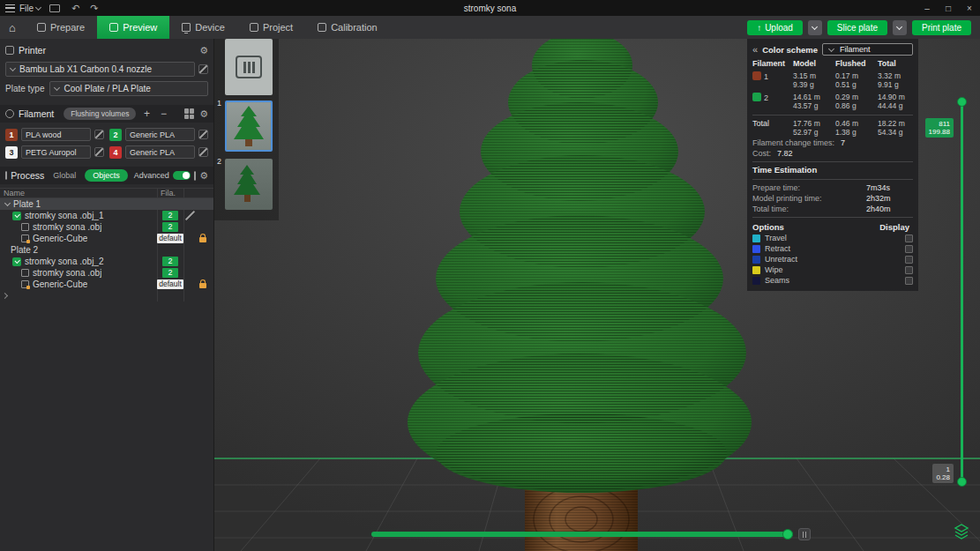 The height and width of the screenshot is (551, 980). I want to click on preview-icon, so click(114, 27).